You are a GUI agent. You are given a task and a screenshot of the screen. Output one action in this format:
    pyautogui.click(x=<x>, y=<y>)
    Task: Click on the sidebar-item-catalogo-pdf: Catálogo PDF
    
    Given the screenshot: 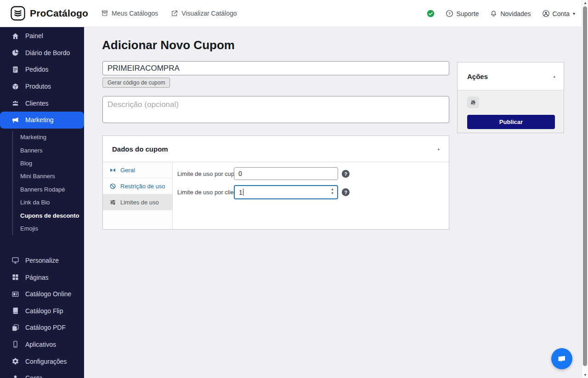 What is the action you would take?
    pyautogui.click(x=42, y=328)
    